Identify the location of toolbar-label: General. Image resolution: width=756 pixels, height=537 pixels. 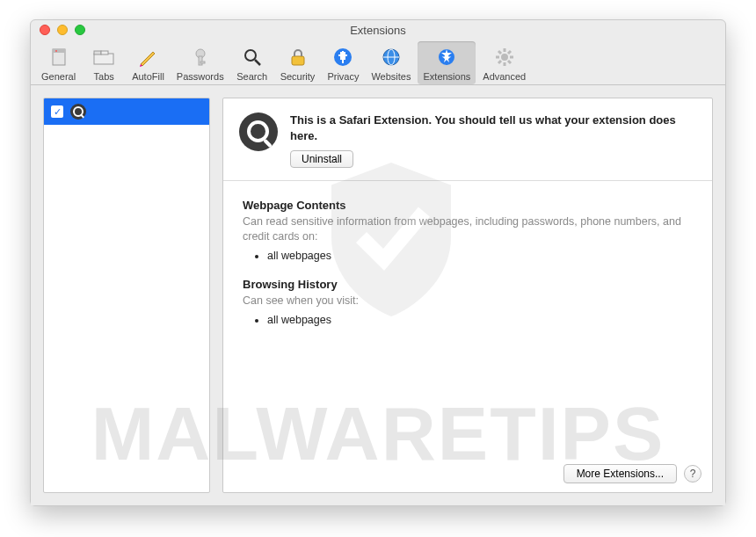
(58, 76).